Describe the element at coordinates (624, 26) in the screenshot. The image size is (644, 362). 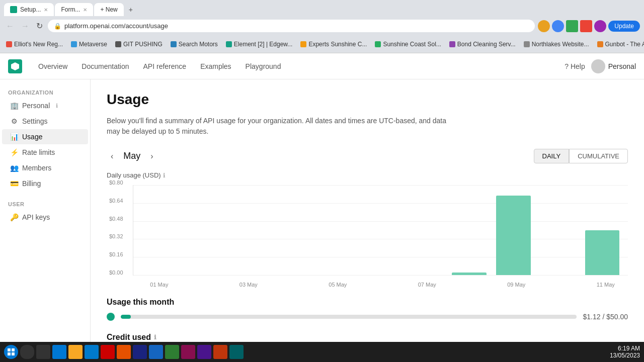
I see `update-browser-btn: Update` at that location.